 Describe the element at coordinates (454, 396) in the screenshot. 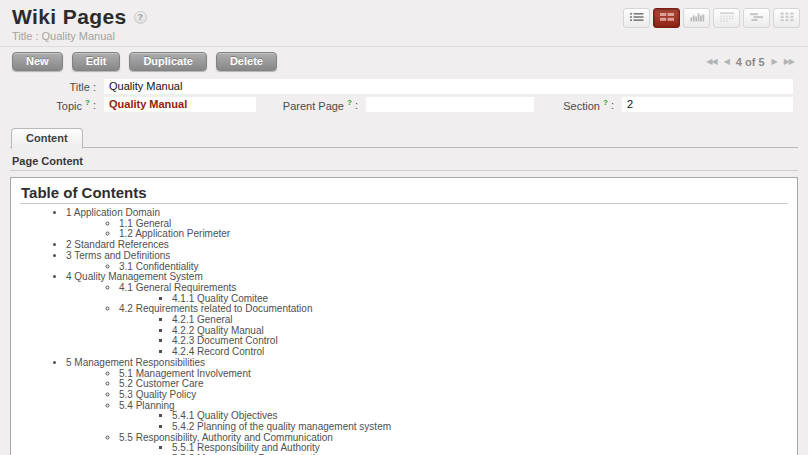

I see `toc-item: 5.3 Quality Policy` at that location.